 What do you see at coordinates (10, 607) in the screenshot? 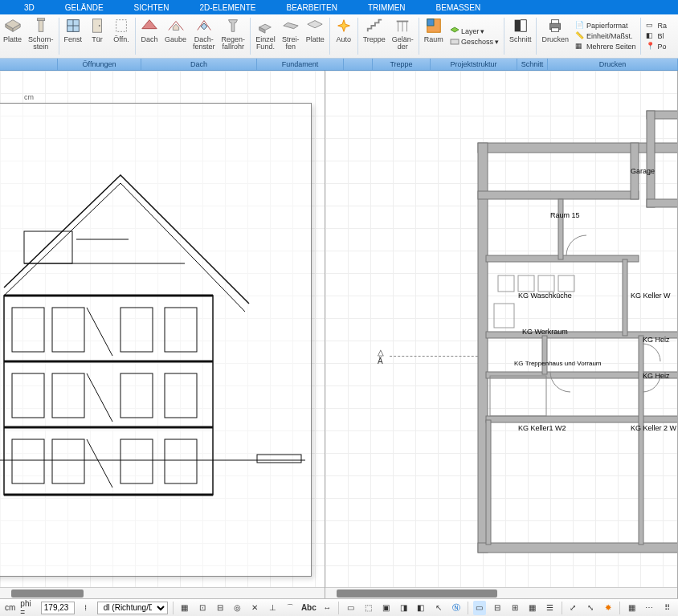
I see `unit-indicator: cm` at bounding box center [10, 607].